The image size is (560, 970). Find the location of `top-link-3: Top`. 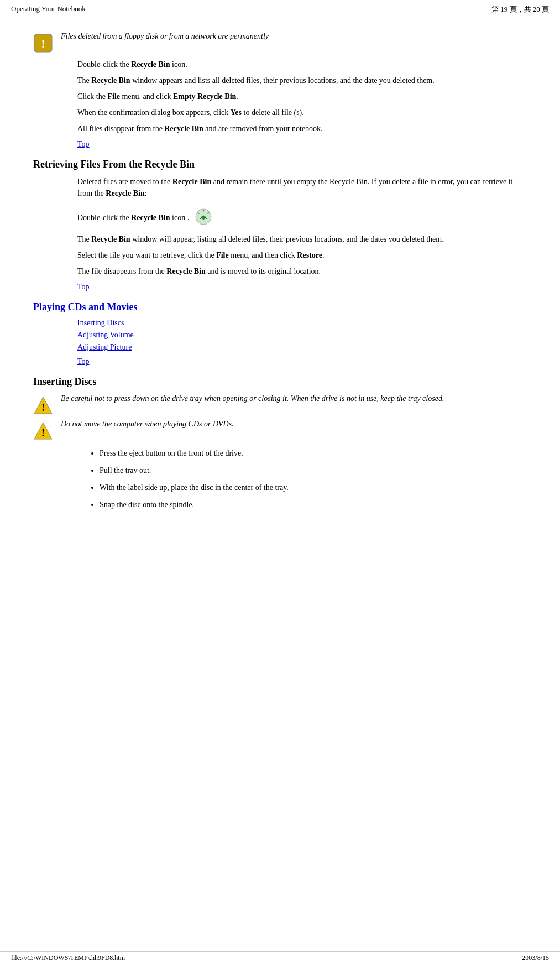

top-link-3: Top is located at coordinates (302, 362).